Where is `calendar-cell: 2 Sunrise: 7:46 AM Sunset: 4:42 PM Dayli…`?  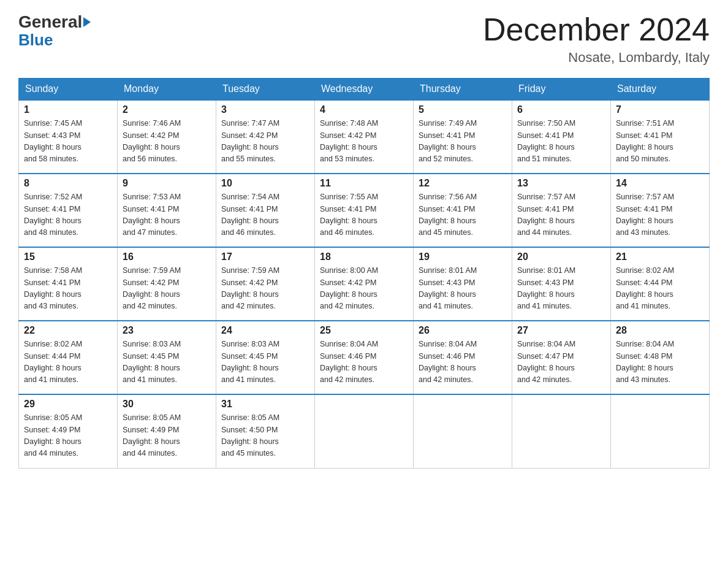 calendar-cell: 2 Sunrise: 7:46 AM Sunset: 4:42 PM Dayli… is located at coordinates (167, 137).